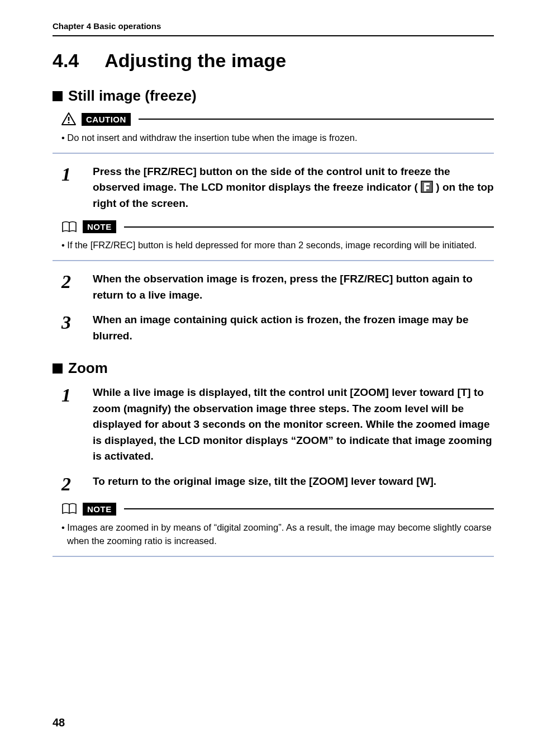 This screenshot has height=756, width=533. What do you see at coordinates (70, 322) in the screenshot?
I see `step-number: 3` at bounding box center [70, 322].